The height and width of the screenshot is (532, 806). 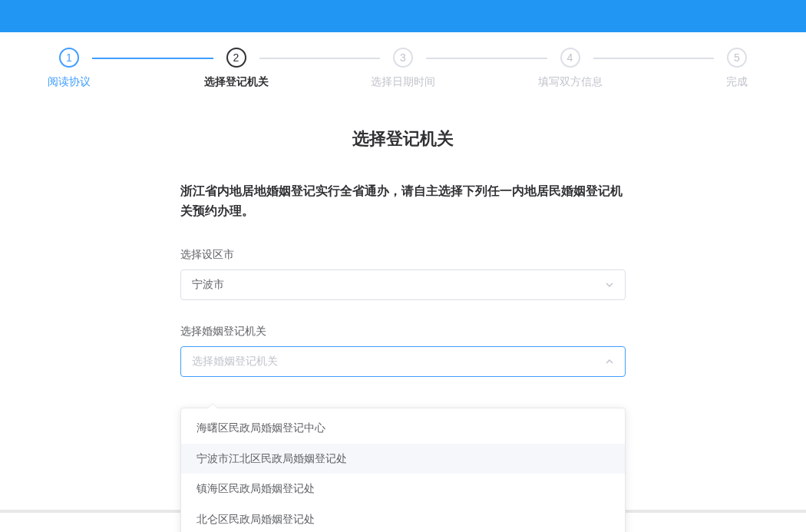 What do you see at coordinates (403, 428) in the screenshot?
I see `agency-option-0: 海曙区民政局婚姻登记中心` at bounding box center [403, 428].